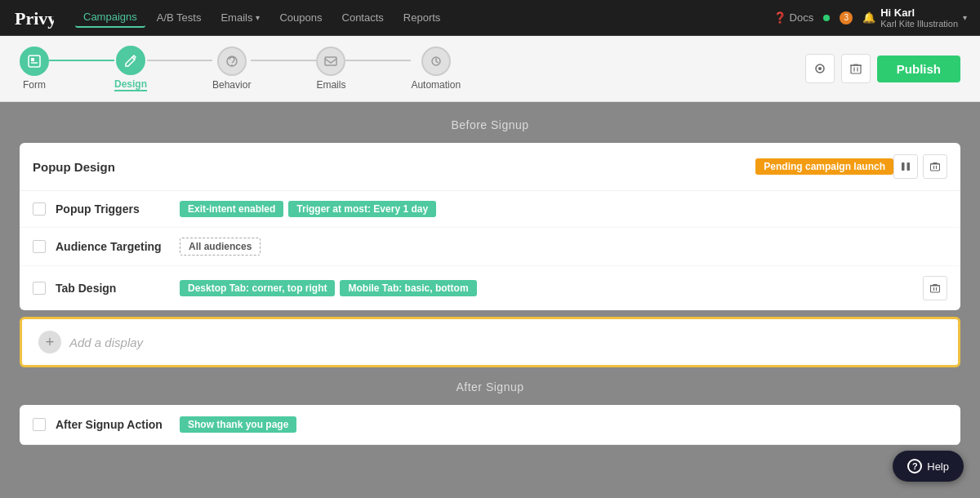  I want to click on popup-design-header: Popup Design Pending campaign launch, so click(490, 167).